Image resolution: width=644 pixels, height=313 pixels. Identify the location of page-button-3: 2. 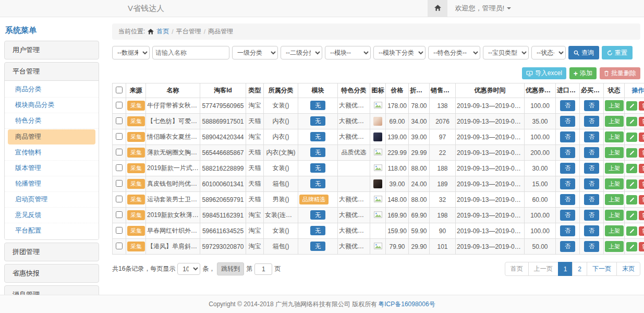
(580, 269).